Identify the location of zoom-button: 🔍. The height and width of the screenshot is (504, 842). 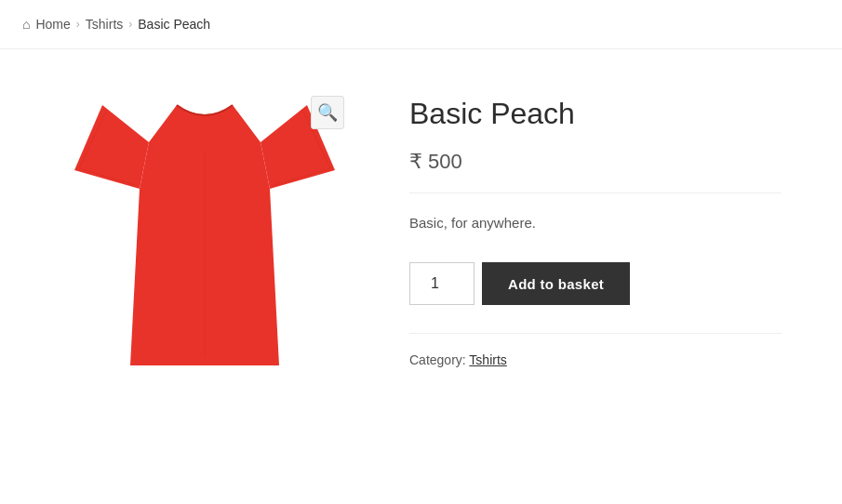
(327, 113).